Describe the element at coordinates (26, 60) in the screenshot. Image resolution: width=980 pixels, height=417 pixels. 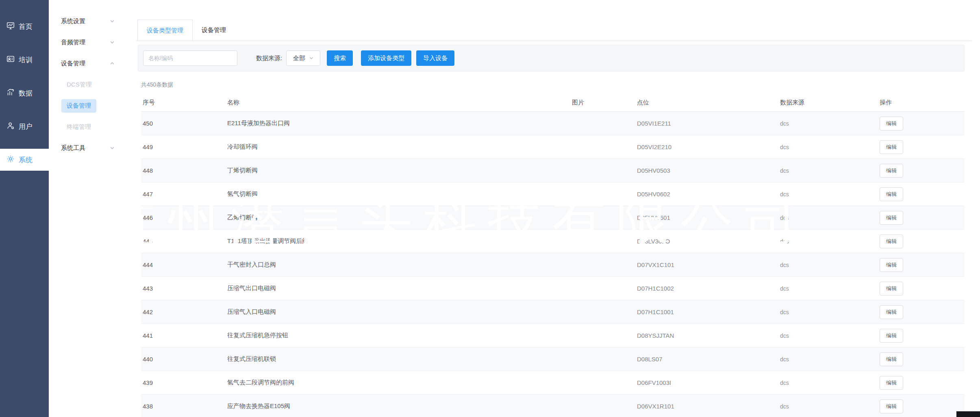
I see `rail-item-label: 培训` at that location.